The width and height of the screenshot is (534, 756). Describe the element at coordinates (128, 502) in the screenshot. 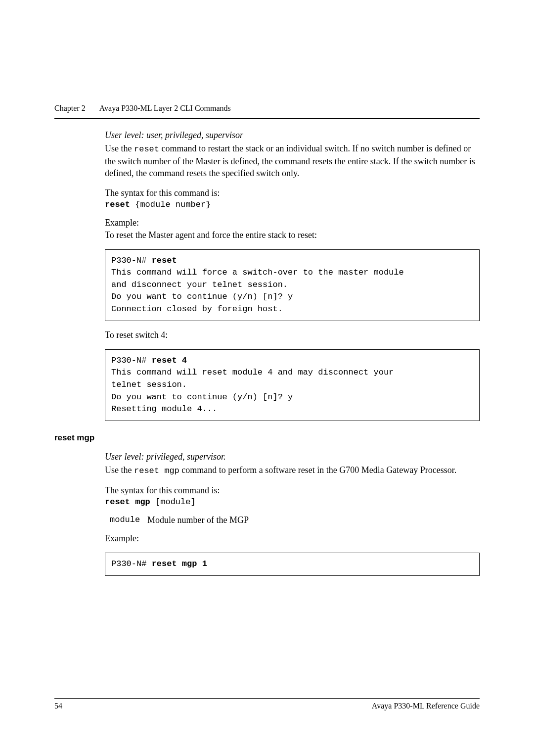

I see `syntax-command-2: reset mgp` at that location.